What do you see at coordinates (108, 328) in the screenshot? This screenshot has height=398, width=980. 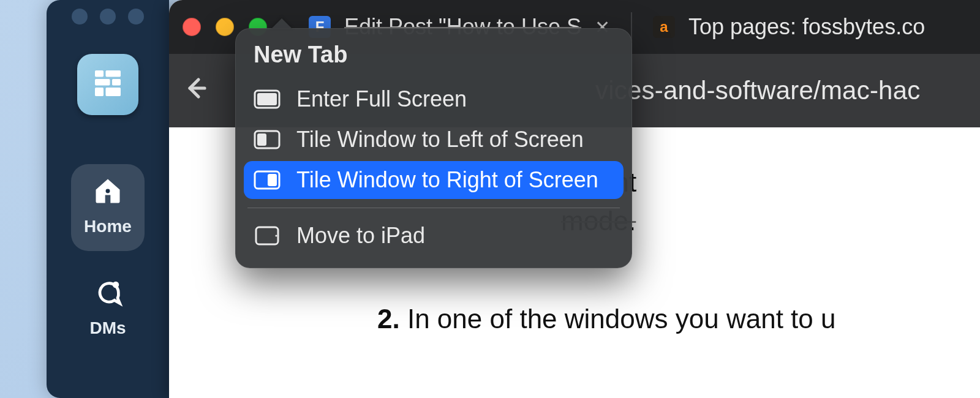 I see `dock-item-label: DMs` at bounding box center [108, 328].